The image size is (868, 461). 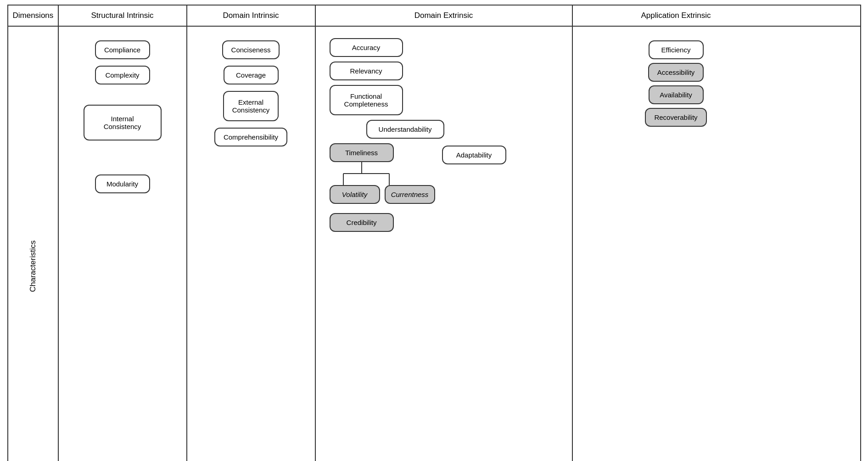 I want to click on header-structural: Structural Intrinsic, so click(x=123, y=16).